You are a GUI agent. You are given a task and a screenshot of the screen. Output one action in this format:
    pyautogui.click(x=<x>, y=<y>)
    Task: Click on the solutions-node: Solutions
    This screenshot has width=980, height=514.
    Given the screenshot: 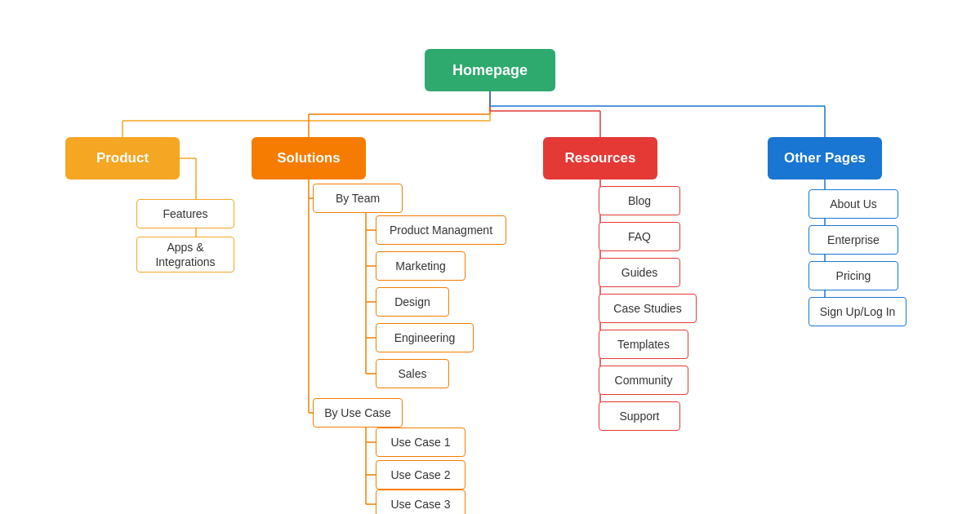 What is the action you would take?
    pyautogui.click(x=309, y=158)
    